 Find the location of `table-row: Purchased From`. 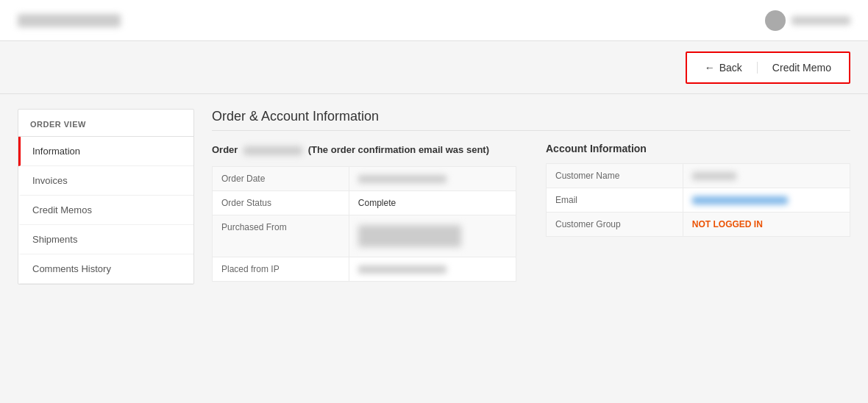

table-row: Purchased From is located at coordinates (365, 235).